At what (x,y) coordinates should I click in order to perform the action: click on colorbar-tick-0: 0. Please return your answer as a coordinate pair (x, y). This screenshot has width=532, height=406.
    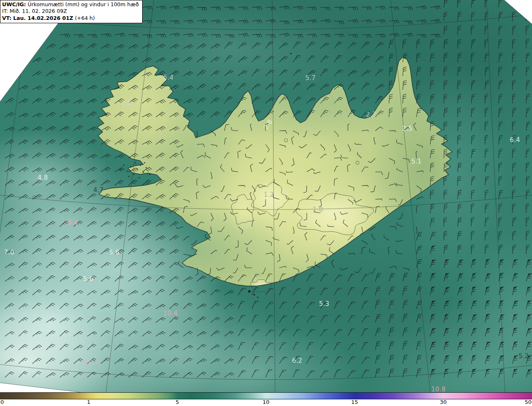
    Looking at the image, I should click on (2, 402).